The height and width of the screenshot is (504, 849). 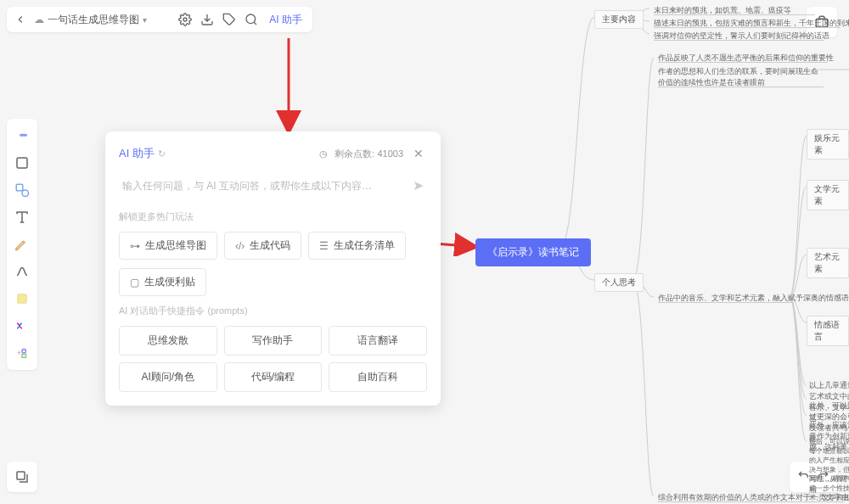 I want to click on doc-title: 一句话生成思维导图, so click(x=93, y=20).